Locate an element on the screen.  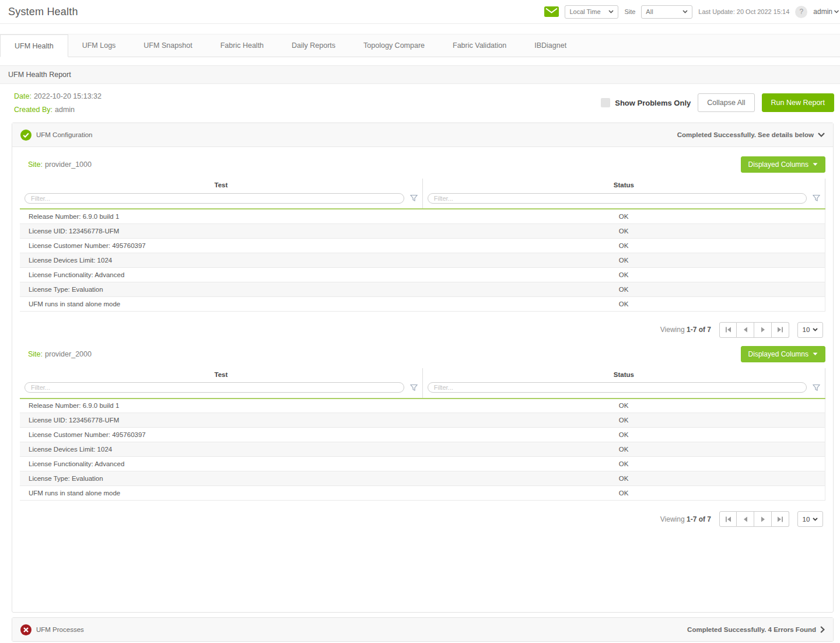
site-name: provider_1000 is located at coordinates (68, 165).